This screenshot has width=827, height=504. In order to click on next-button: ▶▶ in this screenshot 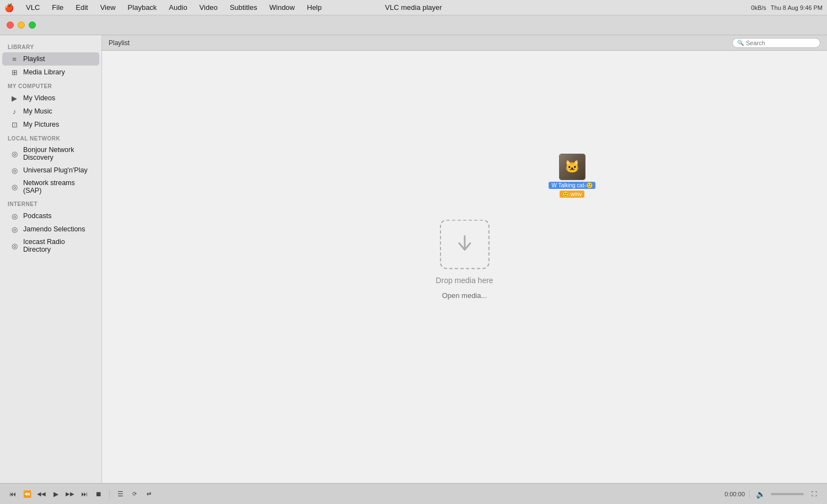, I will do `click(70, 494)`.